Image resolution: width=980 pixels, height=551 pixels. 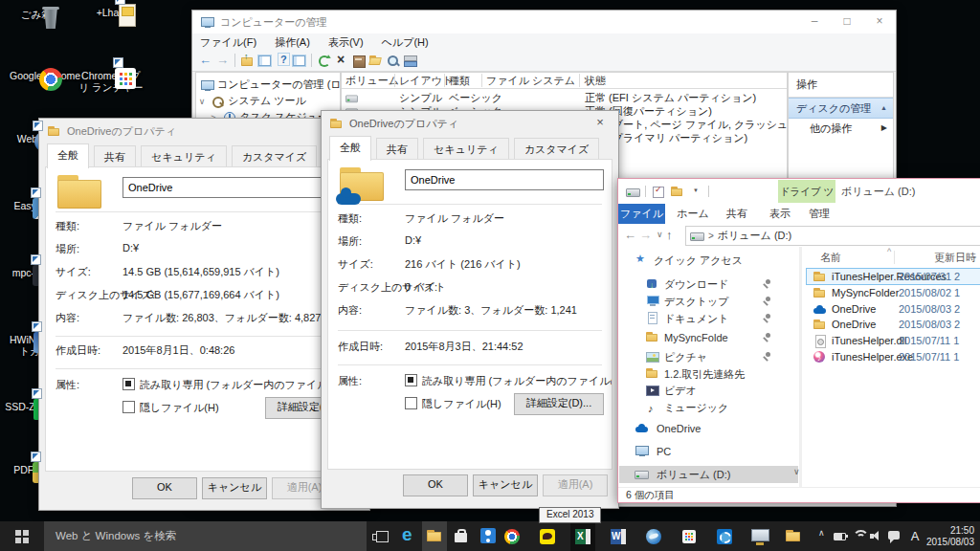 What do you see at coordinates (281, 61) in the screenshot?
I see `help-icon` at bounding box center [281, 61].